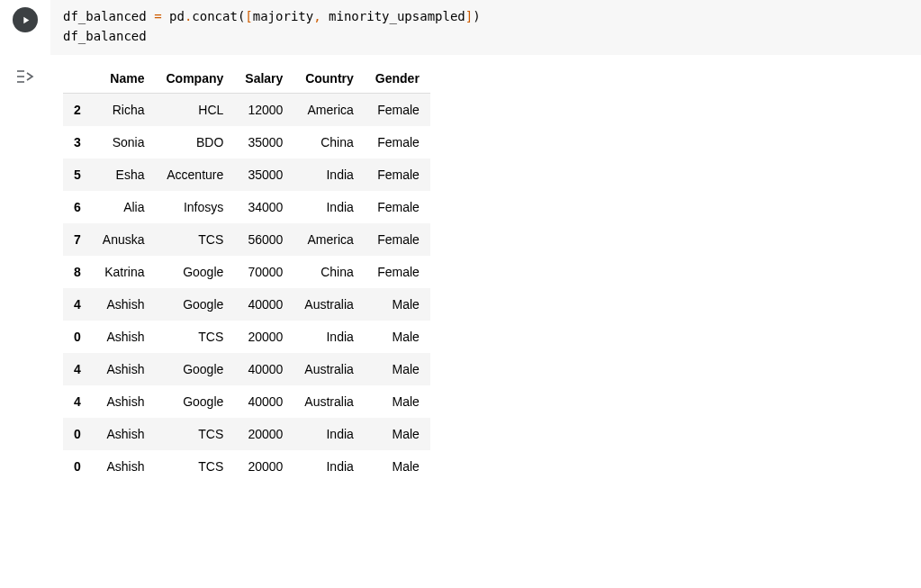 The height and width of the screenshot is (588, 921). I want to click on column-header: Gender, so click(398, 79).